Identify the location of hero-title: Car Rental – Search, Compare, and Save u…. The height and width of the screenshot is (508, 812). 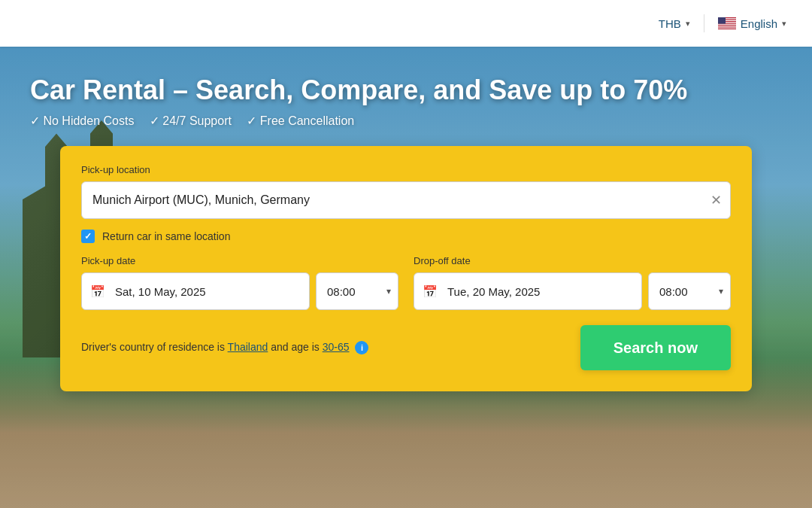
(406, 90).